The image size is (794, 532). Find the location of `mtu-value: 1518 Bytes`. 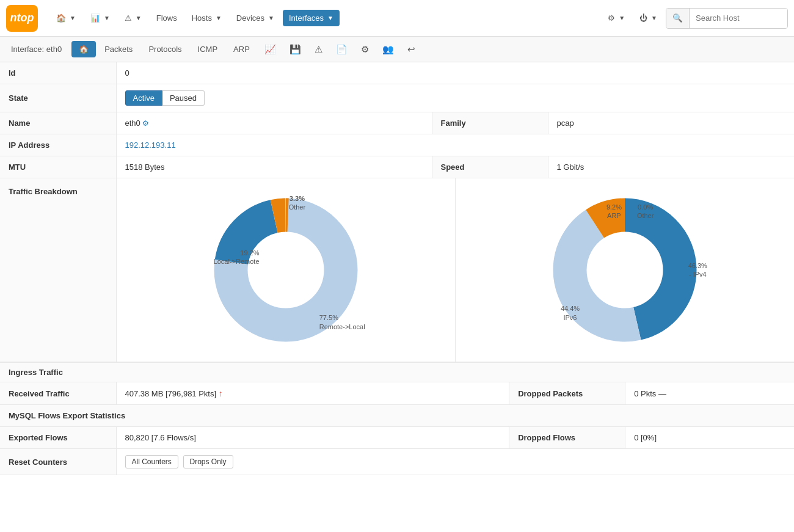

mtu-value: 1518 Bytes is located at coordinates (274, 167).